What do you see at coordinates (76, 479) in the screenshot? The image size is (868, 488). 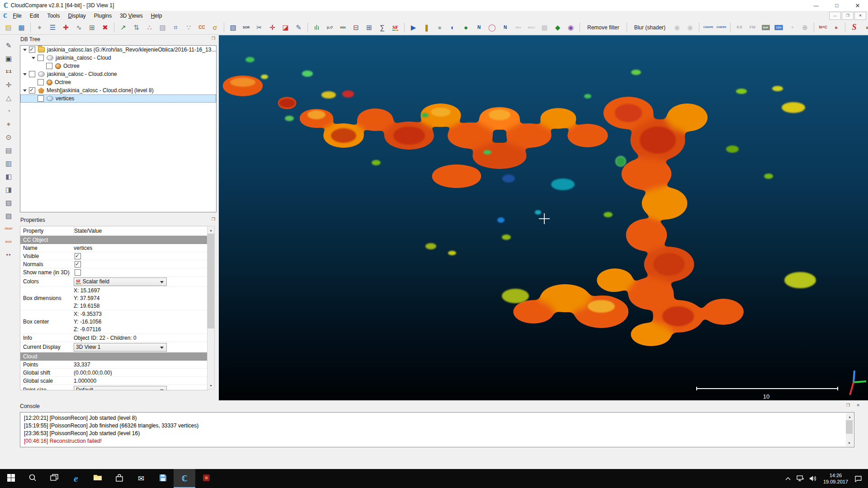 I see `edge-button: e` at bounding box center [76, 479].